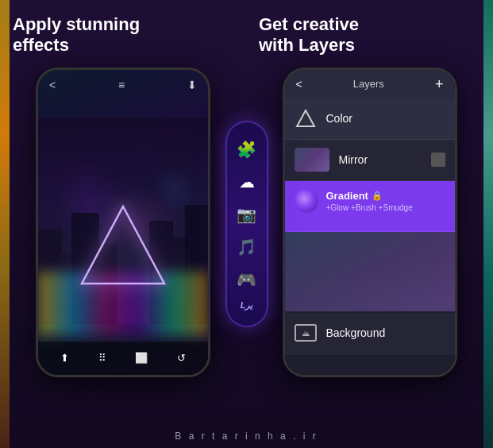 The image size is (493, 448). Describe the element at coordinates (370, 160) in the screenshot. I see `layer-item-mirror: Mirror` at that location.